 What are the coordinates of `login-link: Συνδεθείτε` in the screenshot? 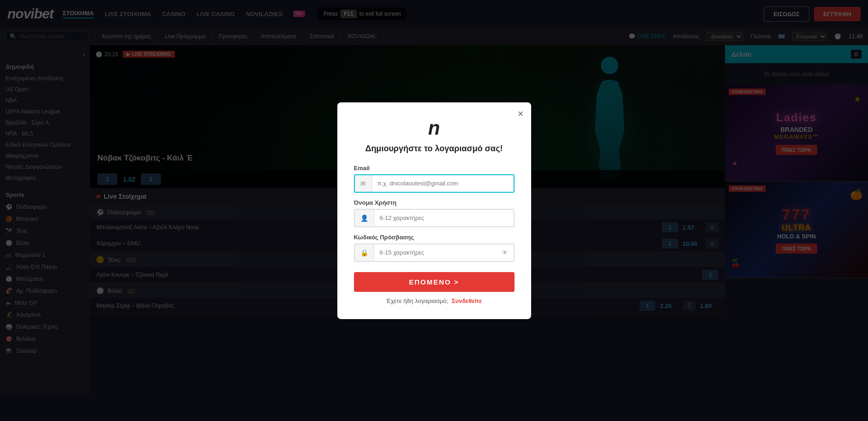 It's located at (467, 301).